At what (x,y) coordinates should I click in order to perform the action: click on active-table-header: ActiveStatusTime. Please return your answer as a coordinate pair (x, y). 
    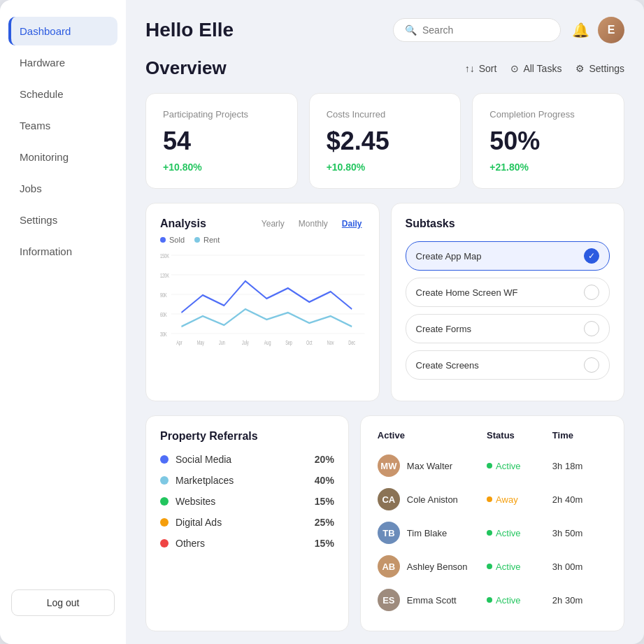
    Looking at the image, I should click on (492, 435).